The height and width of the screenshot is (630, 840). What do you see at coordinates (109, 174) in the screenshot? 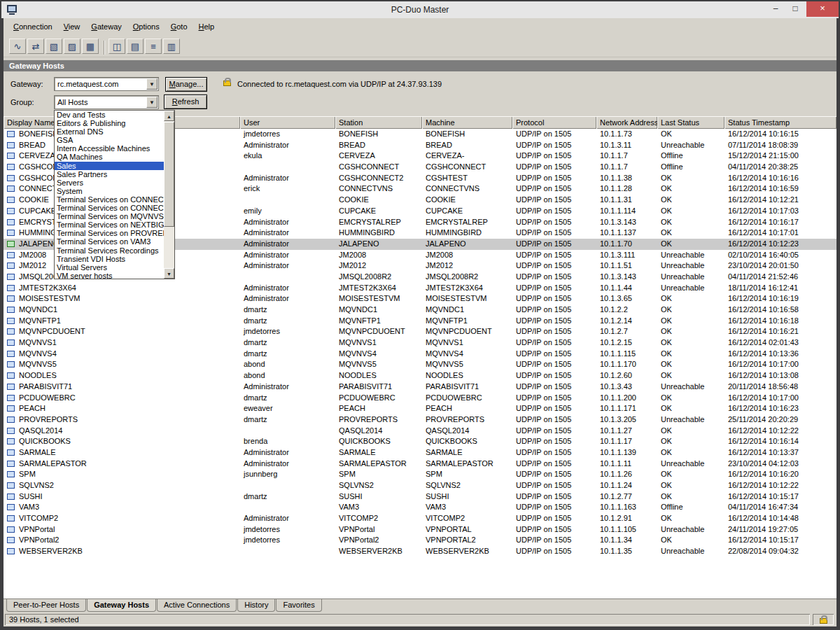
I see `group-option-sales-partners: Sales Partners` at bounding box center [109, 174].